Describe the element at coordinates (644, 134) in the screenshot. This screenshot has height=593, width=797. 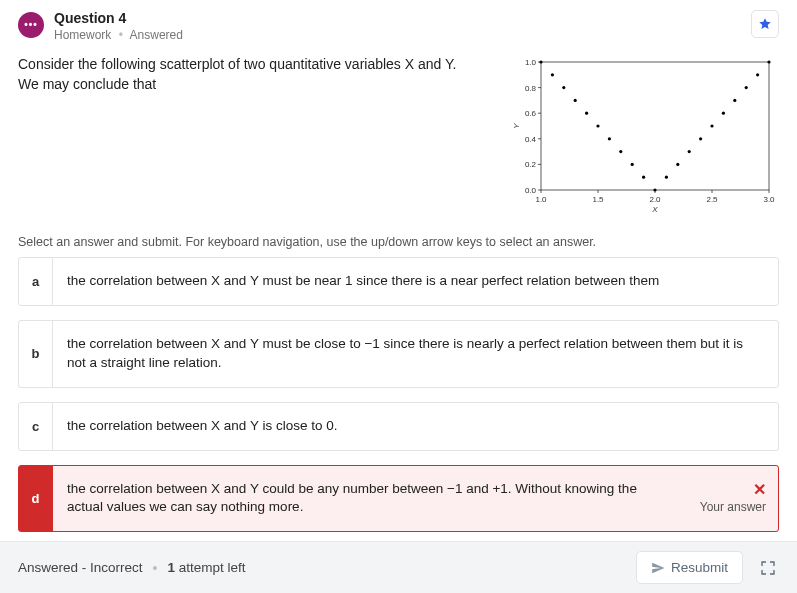
I see `scatterplot-svg: 1.01.52.02.53.00.00.20.40.60.81.0XY` at that location.